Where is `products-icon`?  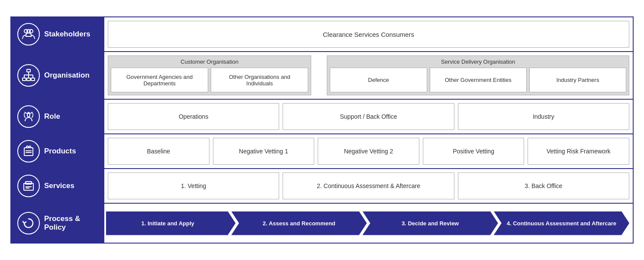 products-icon is located at coordinates (29, 151).